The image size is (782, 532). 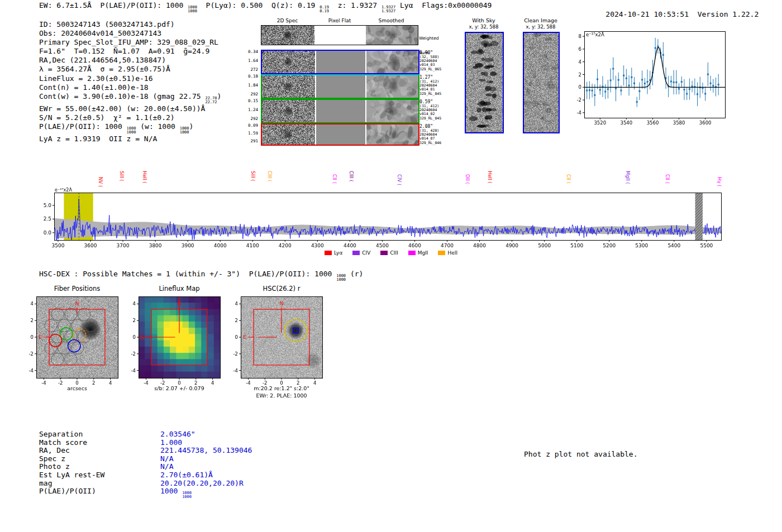 I want to click on match-table: Separation2.03546"Match score1.000RA, De…, so click(x=145, y=464).